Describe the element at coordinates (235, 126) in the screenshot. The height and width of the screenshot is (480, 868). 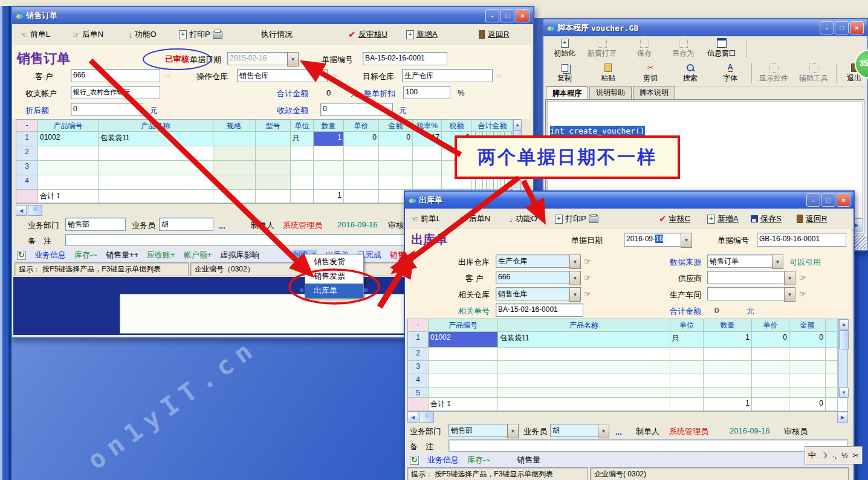
I see `col-spec: 规格` at that location.